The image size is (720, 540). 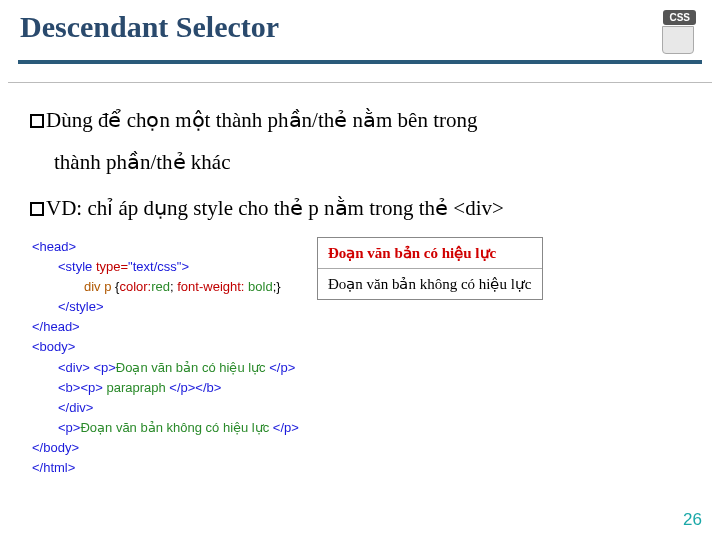 I want to click on divider-thick, so click(x=360, y=62).